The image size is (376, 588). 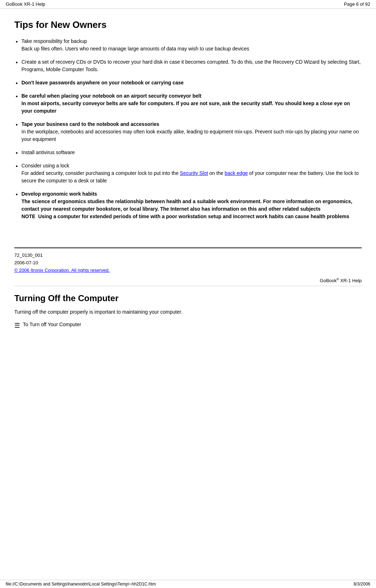 What do you see at coordinates (188, 25) in the screenshot?
I see `tips-section-title: Tips for New Owners` at bounding box center [188, 25].